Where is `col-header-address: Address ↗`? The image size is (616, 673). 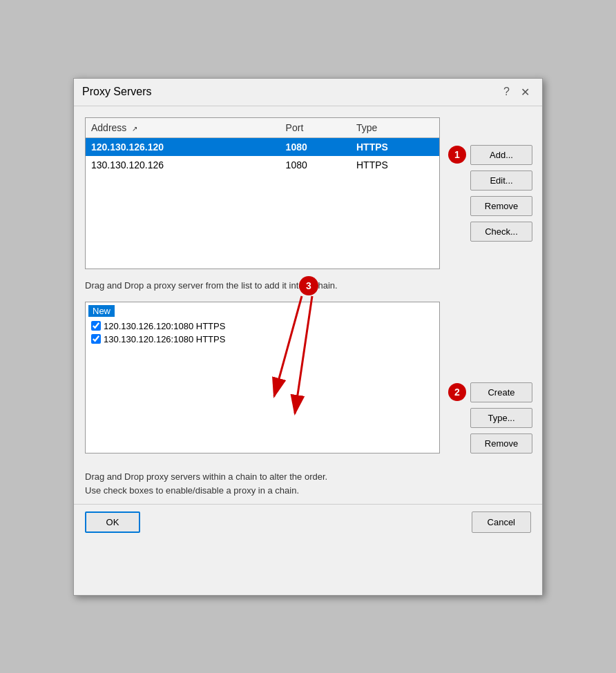 col-header-address: Address ↗ is located at coordinates (183, 128).